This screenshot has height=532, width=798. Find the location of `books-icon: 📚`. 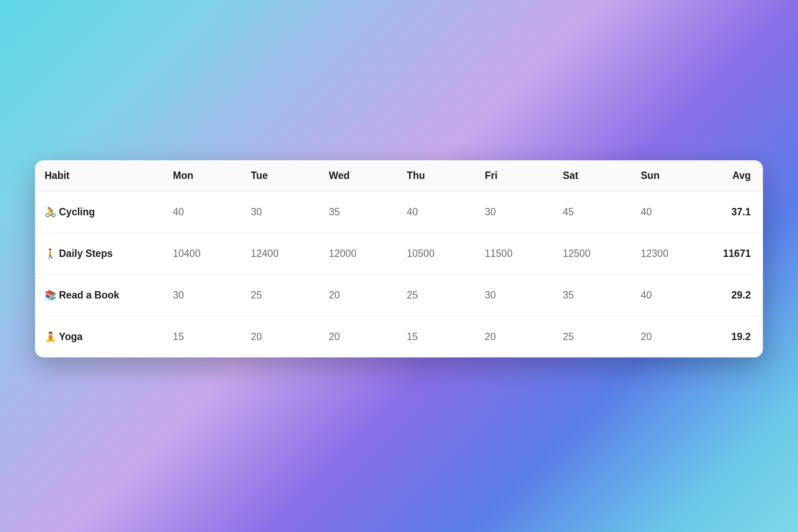

books-icon: 📚 is located at coordinates (50, 295).